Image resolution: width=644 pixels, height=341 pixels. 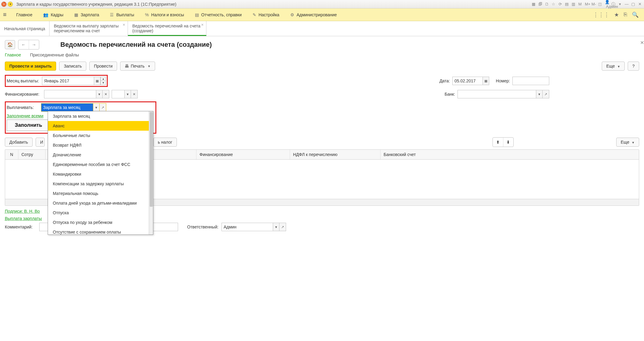 What do you see at coordinates (587, 4) in the screenshot?
I see `memory-mplus: M+` at bounding box center [587, 4].